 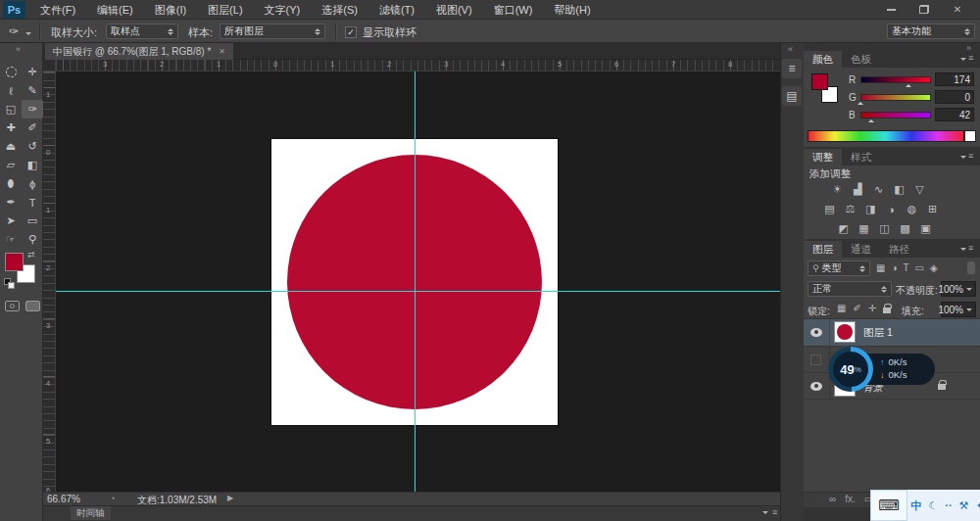 I want to click on sample-dropdown: 所有图层, so click(x=272, y=31).